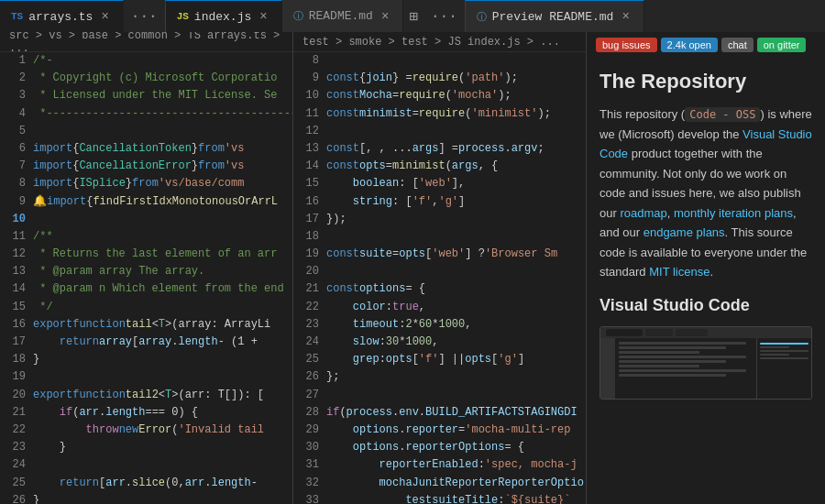 The image size is (825, 504). I want to click on md-icon: ⓘ, so click(299, 16).